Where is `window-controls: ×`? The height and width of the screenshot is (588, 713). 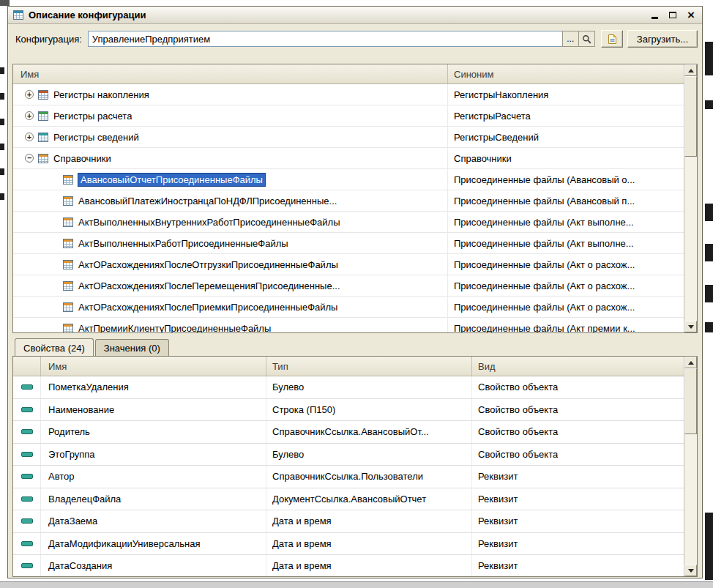
window-controls: × is located at coordinates (673, 15).